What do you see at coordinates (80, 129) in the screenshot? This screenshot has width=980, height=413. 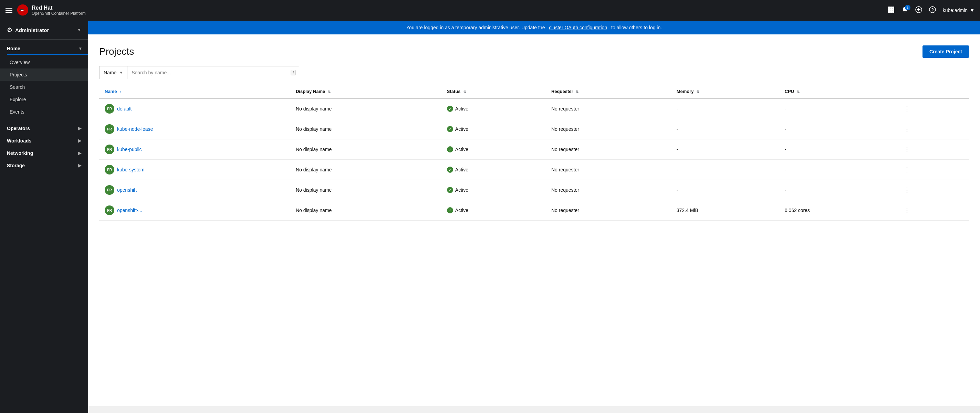 I see `operators-chevron: ▶` at bounding box center [80, 129].